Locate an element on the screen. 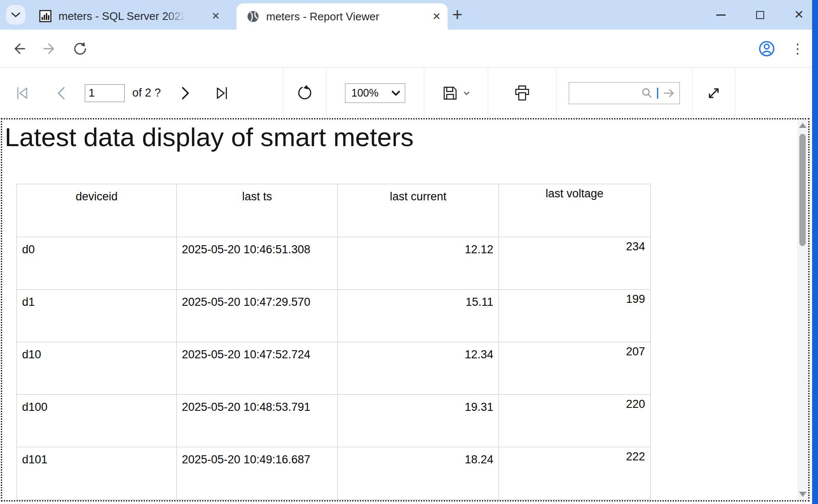  minimize-icon is located at coordinates (721, 15).